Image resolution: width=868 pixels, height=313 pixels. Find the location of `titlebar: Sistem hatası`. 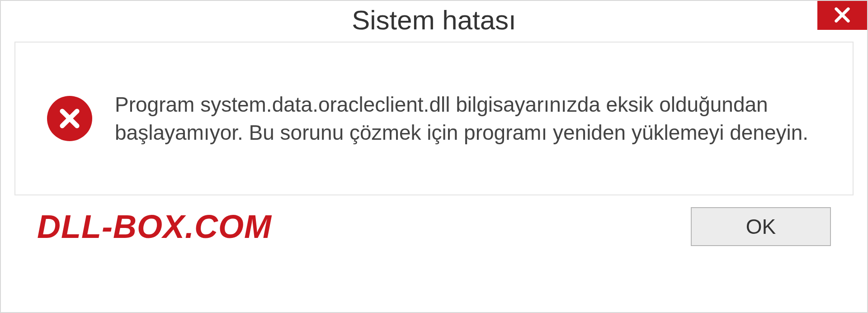

titlebar: Sistem hatası is located at coordinates (434, 21).